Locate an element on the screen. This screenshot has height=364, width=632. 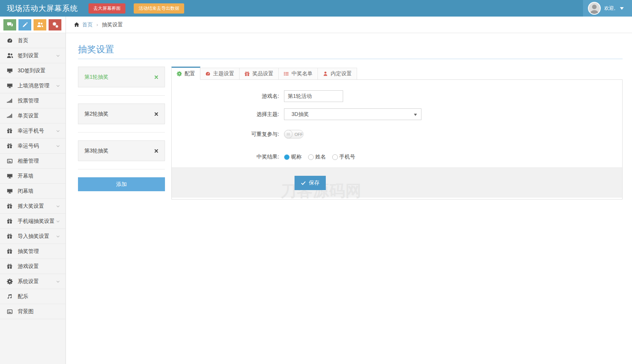
sidebar-item-shake-prize: 摇大奖设置 is located at coordinates (33, 206).